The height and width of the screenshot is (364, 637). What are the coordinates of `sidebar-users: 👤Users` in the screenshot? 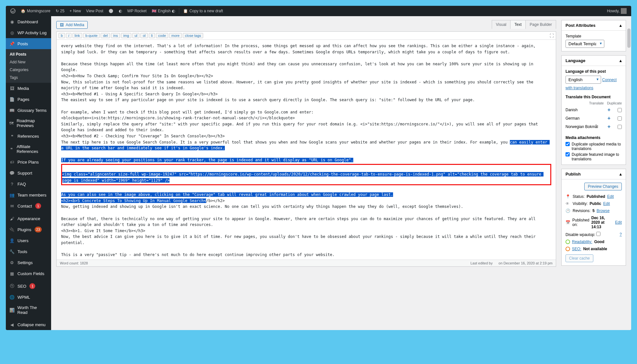 It's located at (28, 241).